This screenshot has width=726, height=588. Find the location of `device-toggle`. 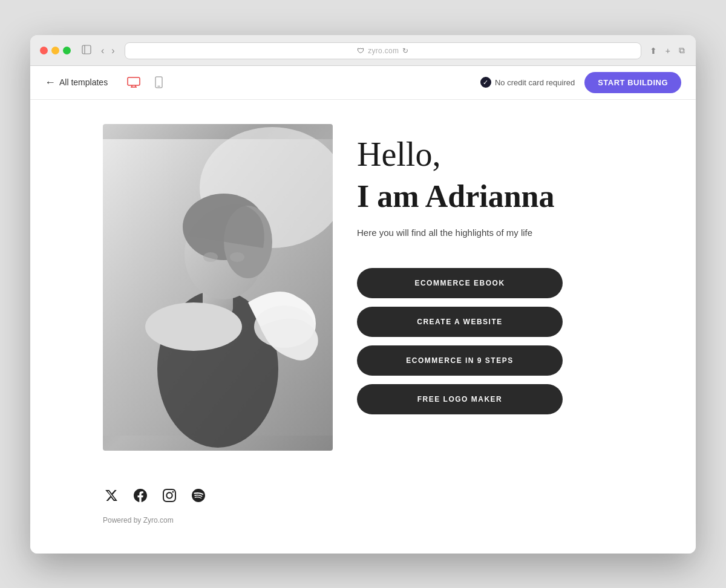

device-toggle is located at coordinates (145, 82).